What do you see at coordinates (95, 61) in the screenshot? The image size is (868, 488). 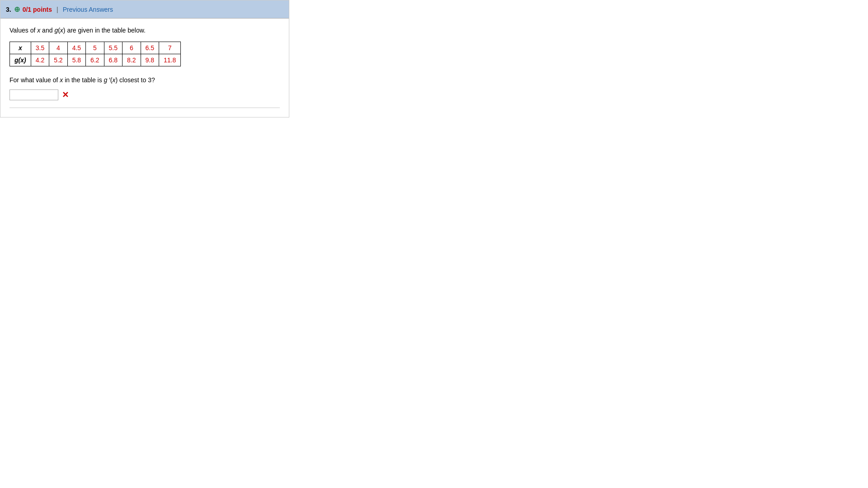 I see `gx-val-4: 6.2` at bounding box center [95, 61].